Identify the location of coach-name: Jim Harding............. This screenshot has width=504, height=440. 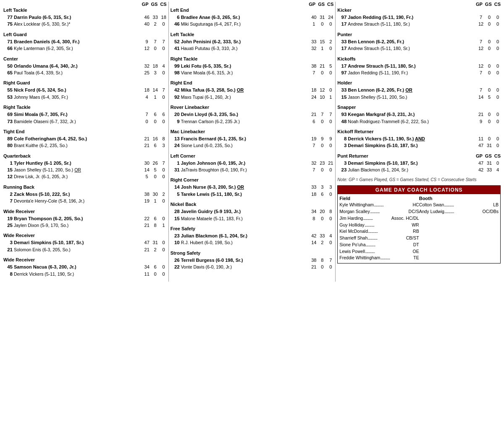
(365, 219).